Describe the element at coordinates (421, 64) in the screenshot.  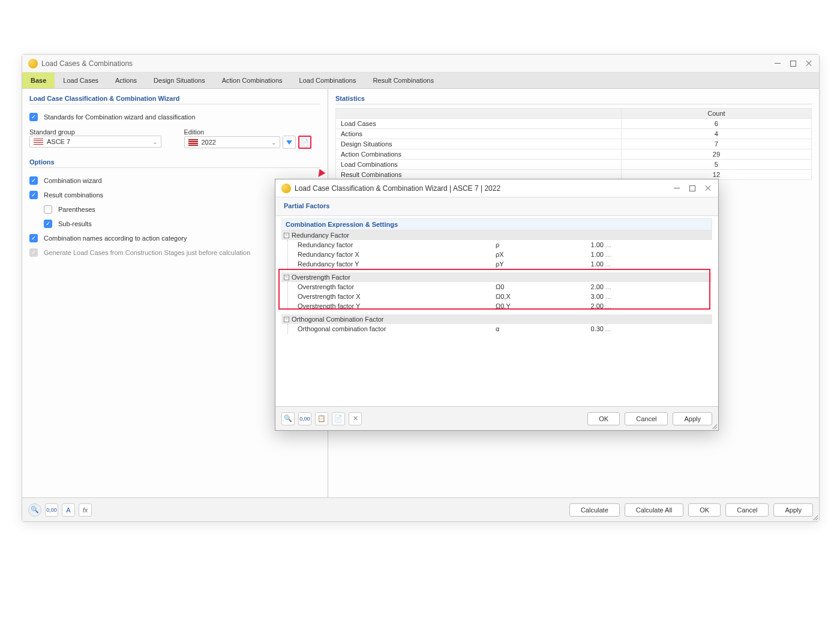
I see `main-titlebar: Load Cases & Combinations` at that location.